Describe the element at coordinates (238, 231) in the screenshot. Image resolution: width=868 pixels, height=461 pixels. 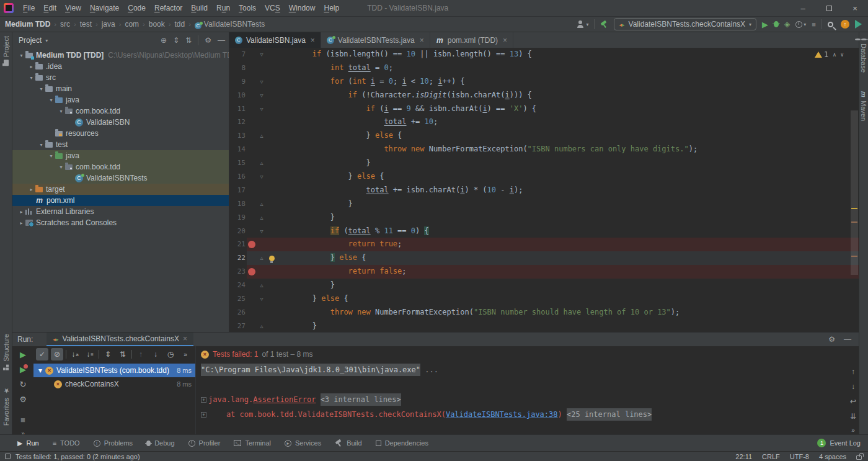
I see `line-number: 20` at that location.